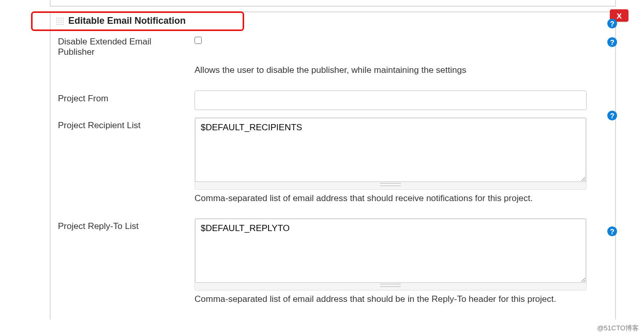 The image size is (644, 336). Describe the element at coordinates (391, 100) in the screenshot. I see `field-project-from` at that location.